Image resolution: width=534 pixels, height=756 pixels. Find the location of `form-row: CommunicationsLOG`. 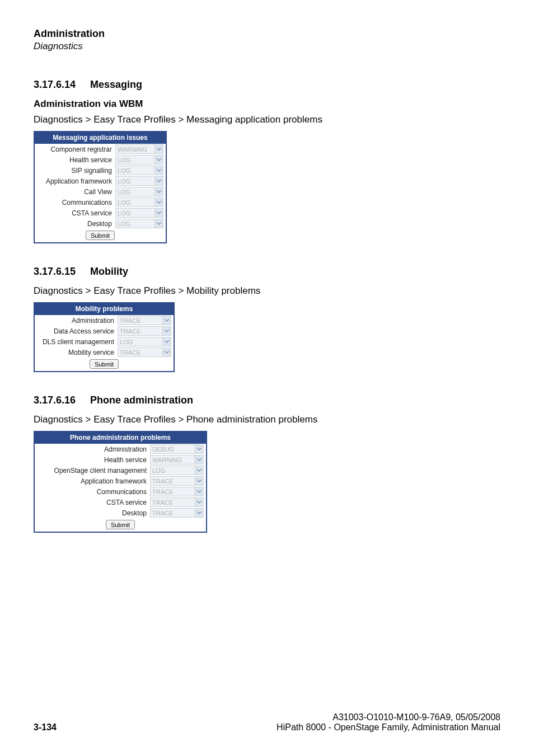

form-row: CommunicationsLOG is located at coordinates (100, 203).